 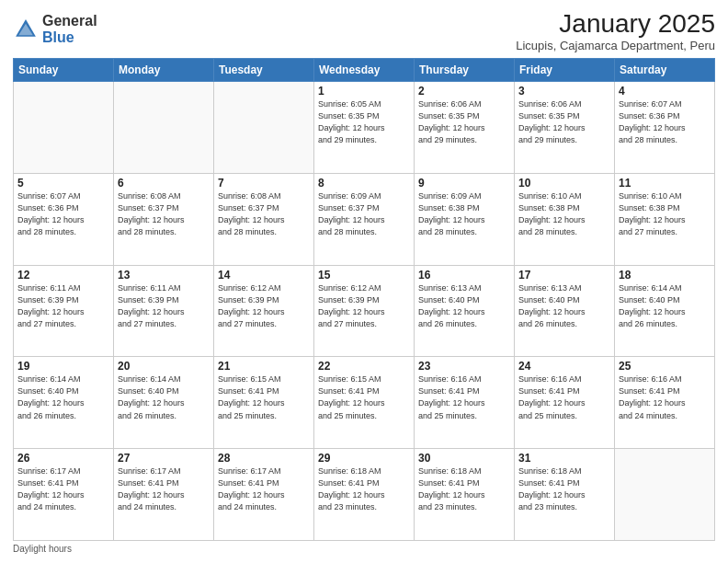 What do you see at coordinates (564, 495) in the screenshot?
I see `table-row: 31Sunrise: 6:18 AM Sunset: 6:41 PM Dayli…` at bounding box center [564, 495].